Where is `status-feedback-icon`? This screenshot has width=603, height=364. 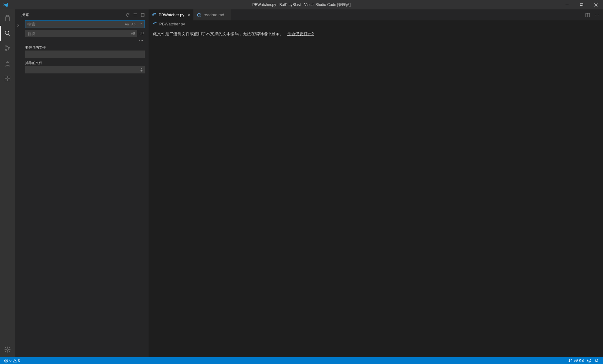 status-feedback-icon is located at coordinates (589, 361).